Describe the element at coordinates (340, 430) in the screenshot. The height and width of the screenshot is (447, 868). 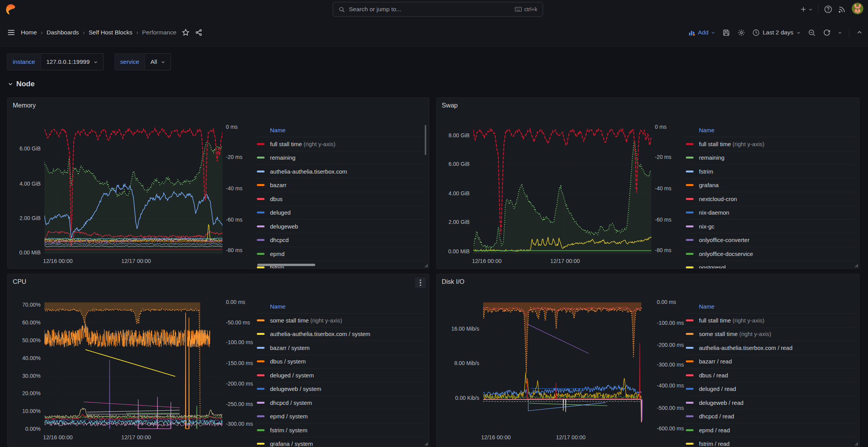
I see `legend-item: fstrim / system` at that location.